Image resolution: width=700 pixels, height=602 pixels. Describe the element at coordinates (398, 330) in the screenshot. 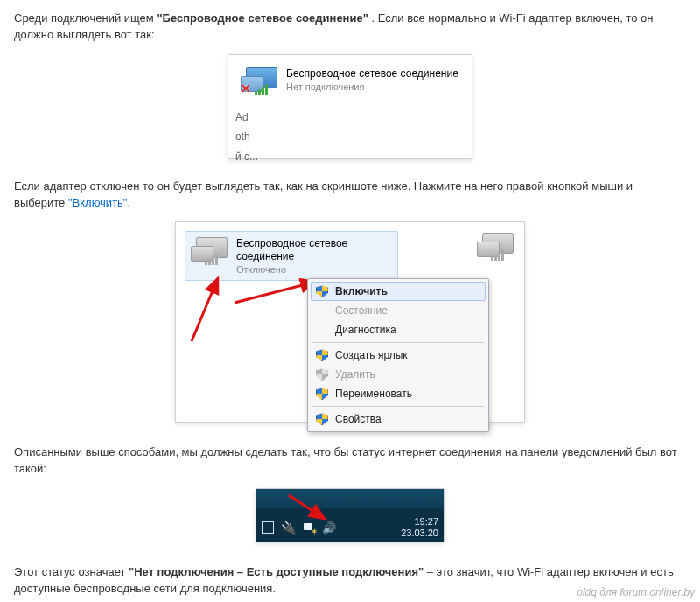

I see `menu-item-diagnostics: Диагностика` at that location.